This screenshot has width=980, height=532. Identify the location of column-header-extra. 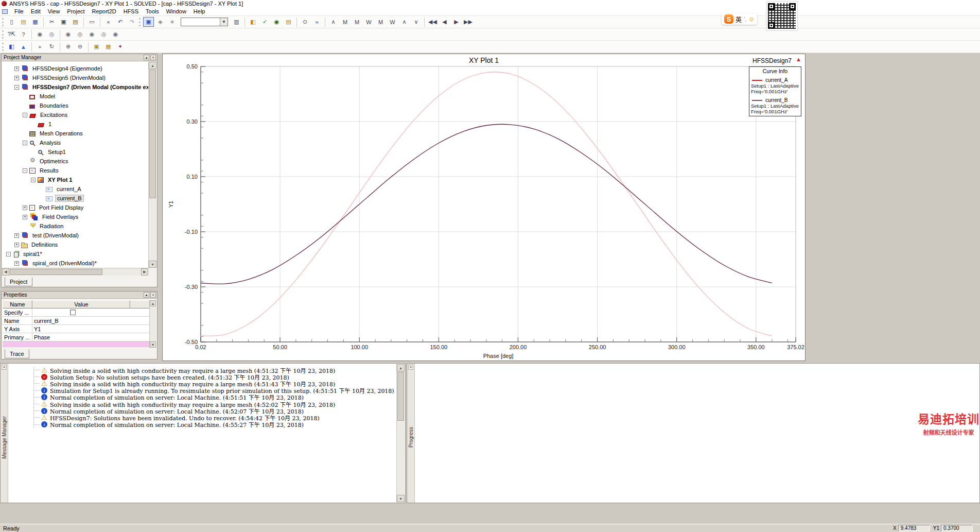
(140, 304).